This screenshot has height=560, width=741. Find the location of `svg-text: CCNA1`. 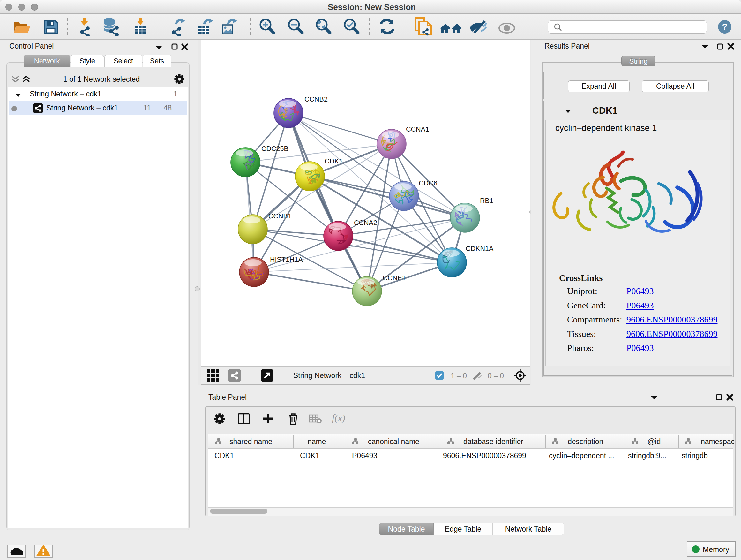

svg-text: CCNA1 is located at coordinates (417, 129).